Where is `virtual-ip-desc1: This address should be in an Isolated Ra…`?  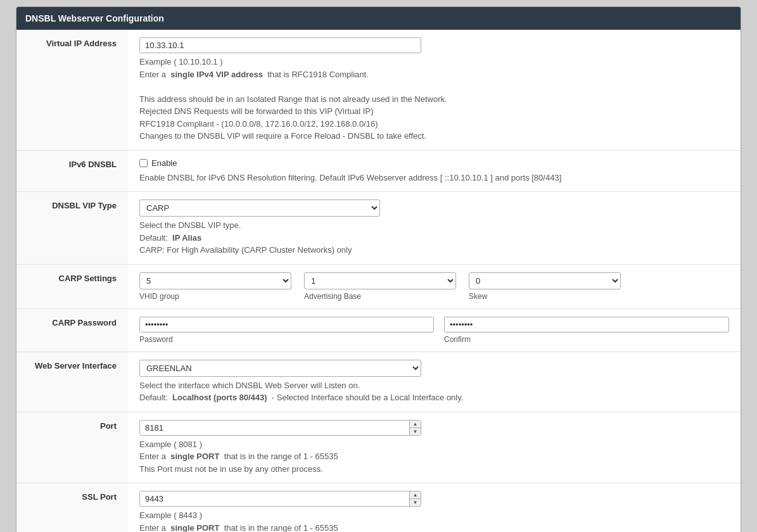 virtual-ip-desc1: This address should be in an Isolated Ra… is located at coordinates (435, 99).